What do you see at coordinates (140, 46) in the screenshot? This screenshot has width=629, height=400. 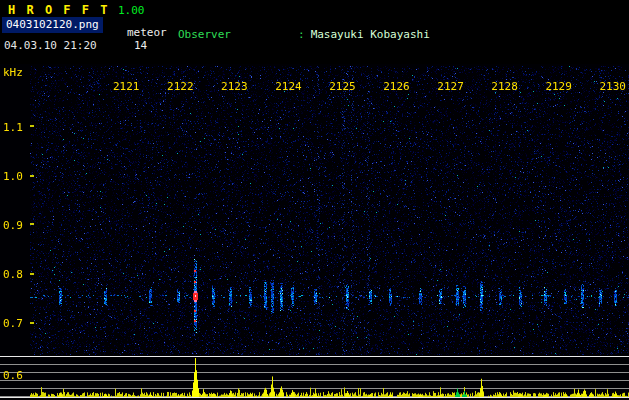 I see `meteor-count: 14` at bounding box center [140, 46].